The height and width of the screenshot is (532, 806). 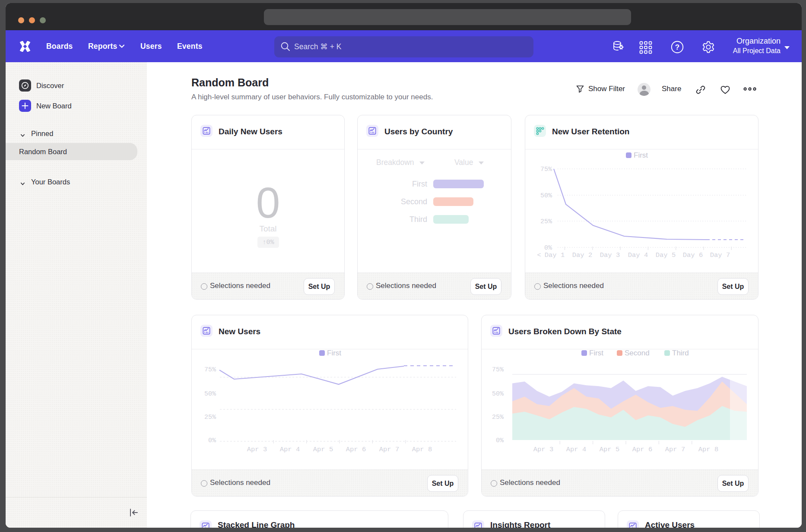 I want to click on svg-text: Day 4, so click(x=638, y=255).